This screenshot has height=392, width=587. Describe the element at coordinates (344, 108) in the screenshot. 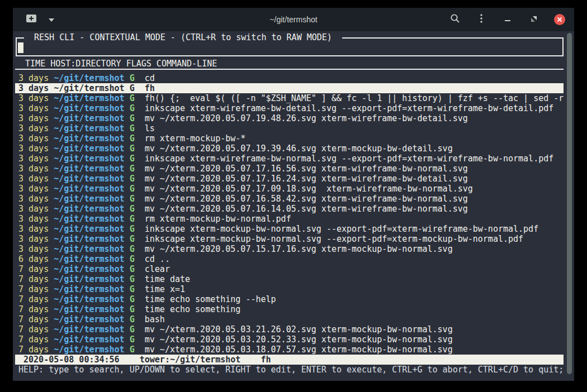

I see `row-command: inkscape xterm-wireframe-bw-detail.svg -…` at that location.